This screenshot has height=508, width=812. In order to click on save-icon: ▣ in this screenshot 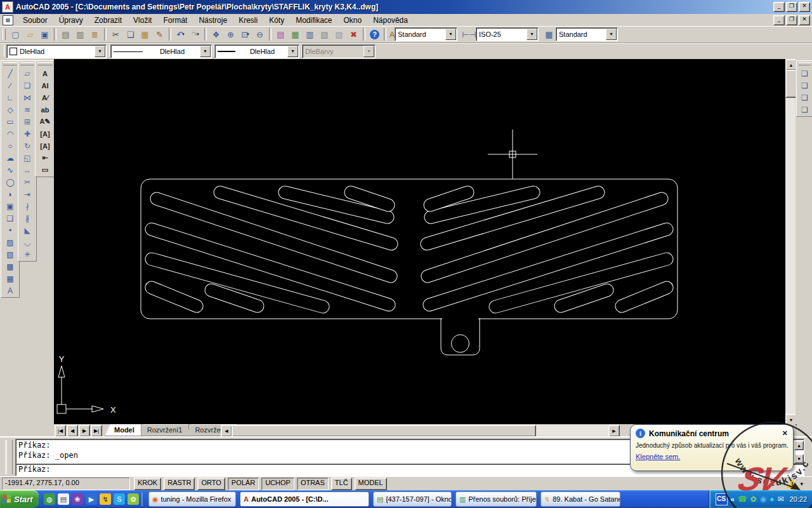, I will do `click(44, 34)`.